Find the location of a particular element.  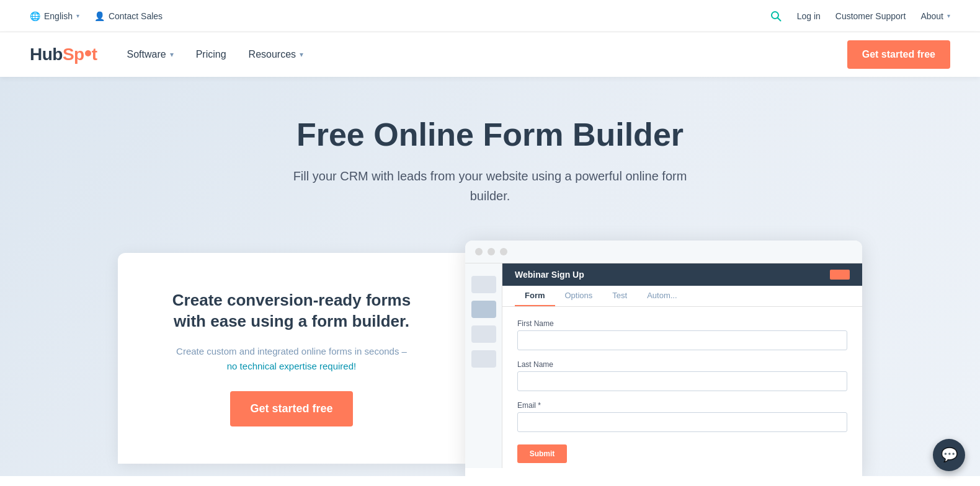

software-nav-link: Software ▾ is located at coordinates (150, 55).